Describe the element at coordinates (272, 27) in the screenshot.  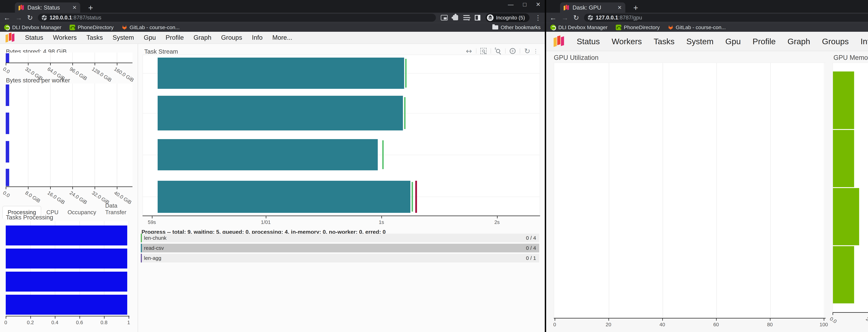
I see `bookmarks-bar: DLI Devbox Manager PhoneDirectory GitLab…` at that location.